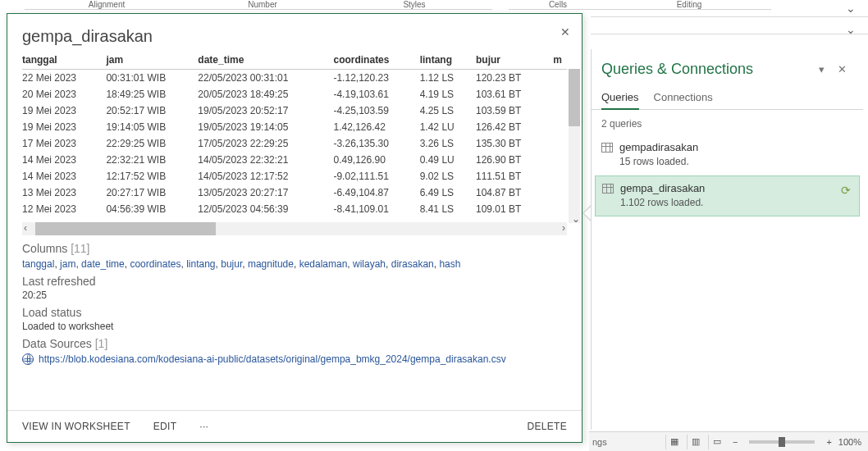 This screenshot has width=868, height=451. What do you see at coordinates (266, 193) in the screenshot?
I see `cell-date_time: 13/05/2023 20:27:17` at bounding box center [266, 193].